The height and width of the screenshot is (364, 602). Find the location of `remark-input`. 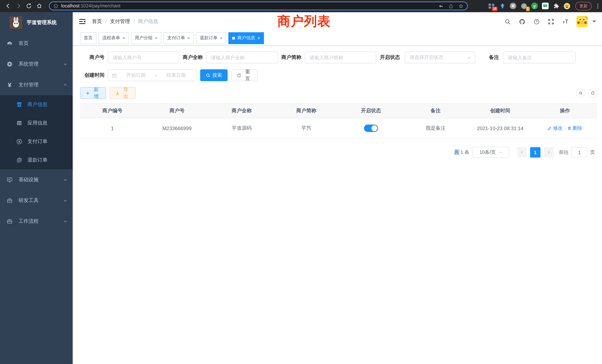

remark-input is located at coordinates (539, 57).